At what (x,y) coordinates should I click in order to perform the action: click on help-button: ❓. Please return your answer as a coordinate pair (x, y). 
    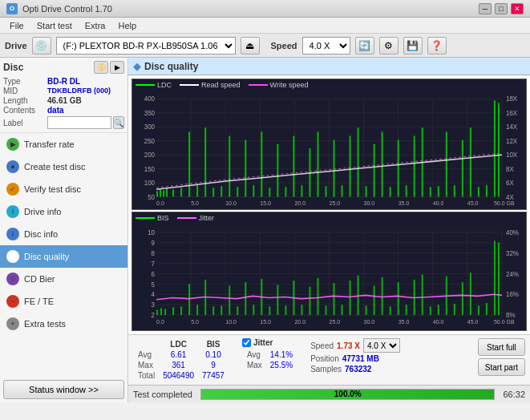
    Looking at the image, I should click on (437, 46).